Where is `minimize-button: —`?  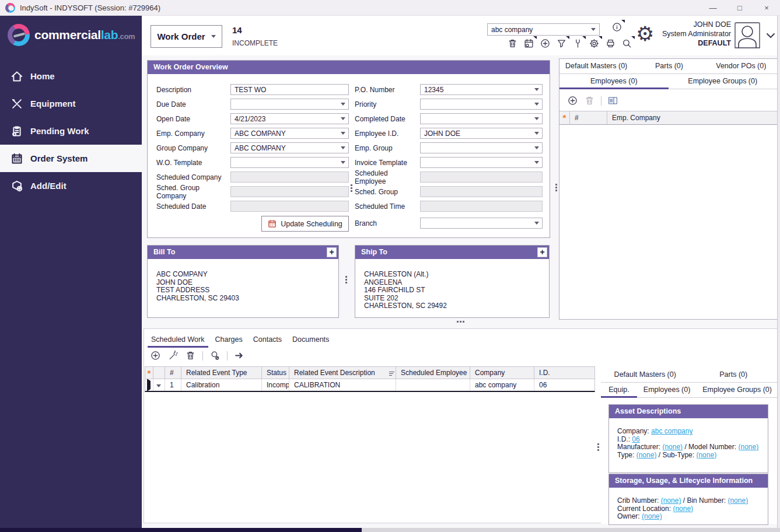
minimize-button: — is located at coordinates (713, 8).